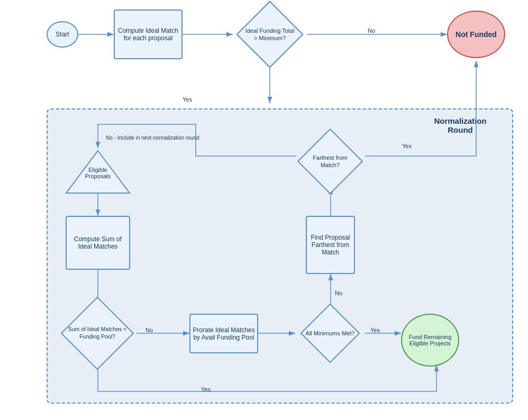 The height and width of the screenshot is (420, 528). Describe the element at coordinates (97, 333) in the screenshot. I see `sum-decision-wrap: Sum of Ideal Matches < Funding Pool?` at that location.